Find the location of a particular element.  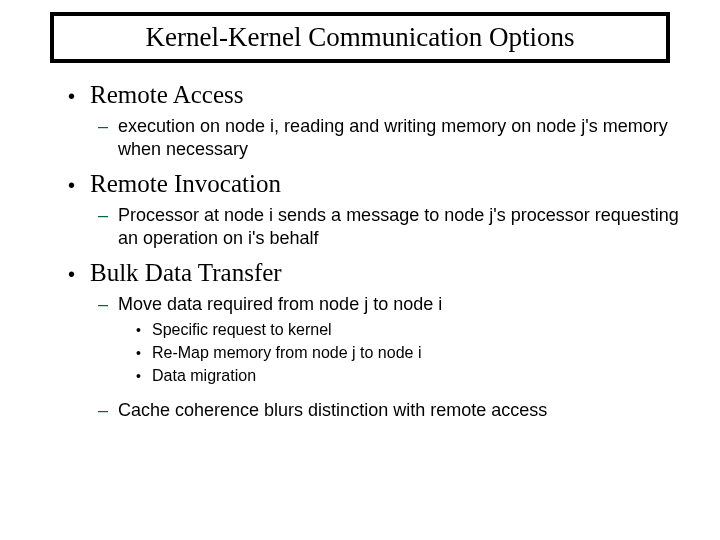

subsub-item: • Re-Map memory from node j to node i is located at coordinates (413, 353).